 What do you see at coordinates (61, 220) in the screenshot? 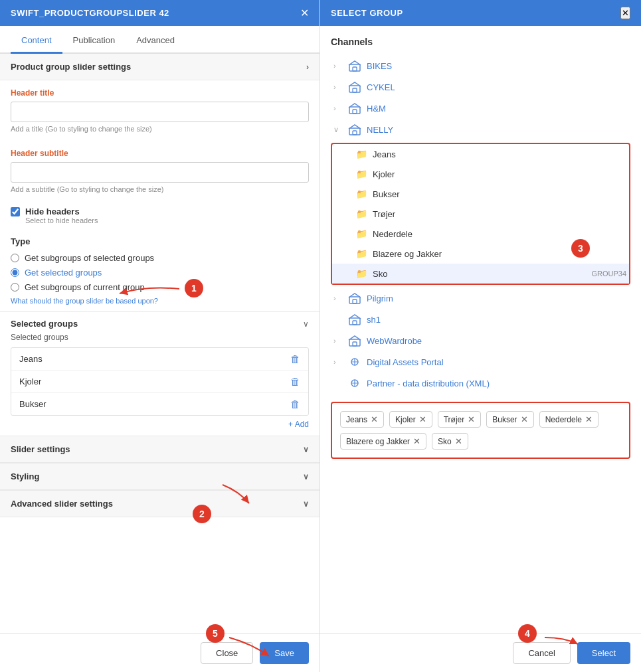
I see `hide-headers-hint: Select to hide headers` at bounding box center [61, 220].